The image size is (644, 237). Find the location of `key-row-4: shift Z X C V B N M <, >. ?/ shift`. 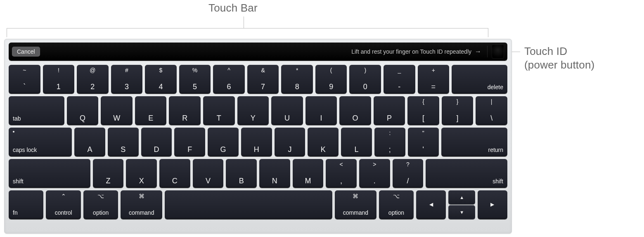

key-row-4: shift Z X C V B N M <, >. ?/ shift is located at coordinates (258, 173).